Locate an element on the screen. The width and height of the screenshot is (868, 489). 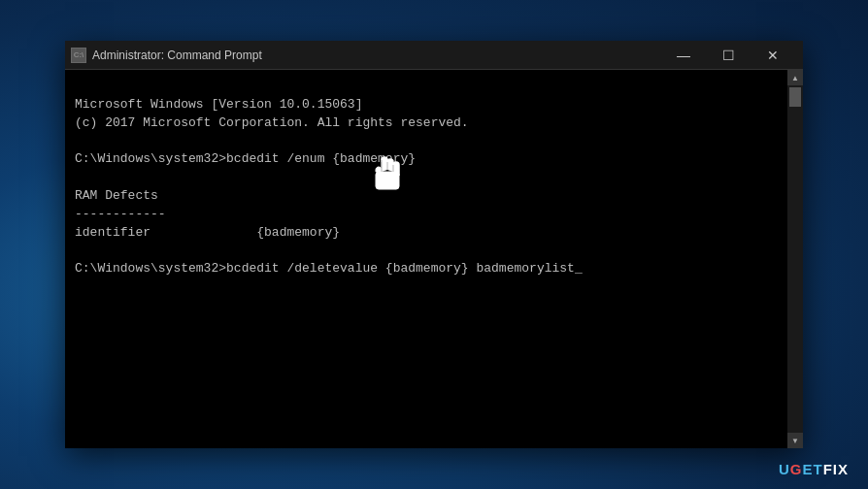
scrollbar: ▲ ▼ is located at coordinates (795, 259).